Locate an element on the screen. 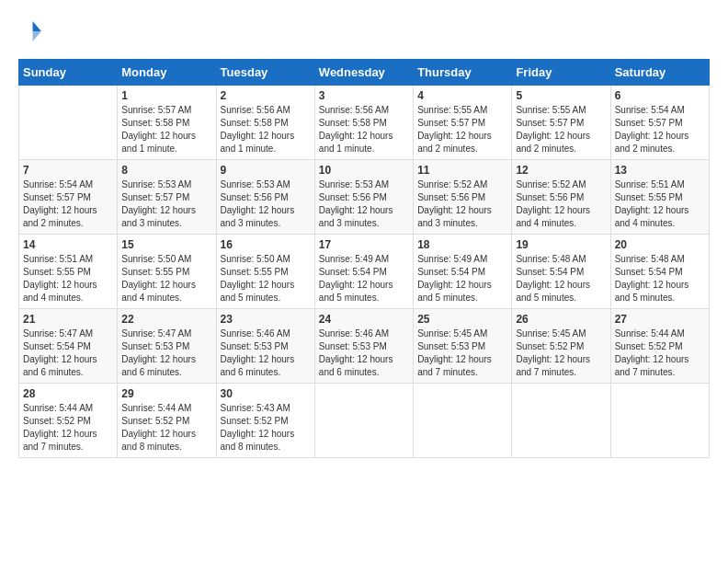 This screenshot has width=728, height=563. calendar-cell: 28Sunrise: 5:44 AM Sunset: 5:52 PM Dayli… is located at coordinates (68, 421).